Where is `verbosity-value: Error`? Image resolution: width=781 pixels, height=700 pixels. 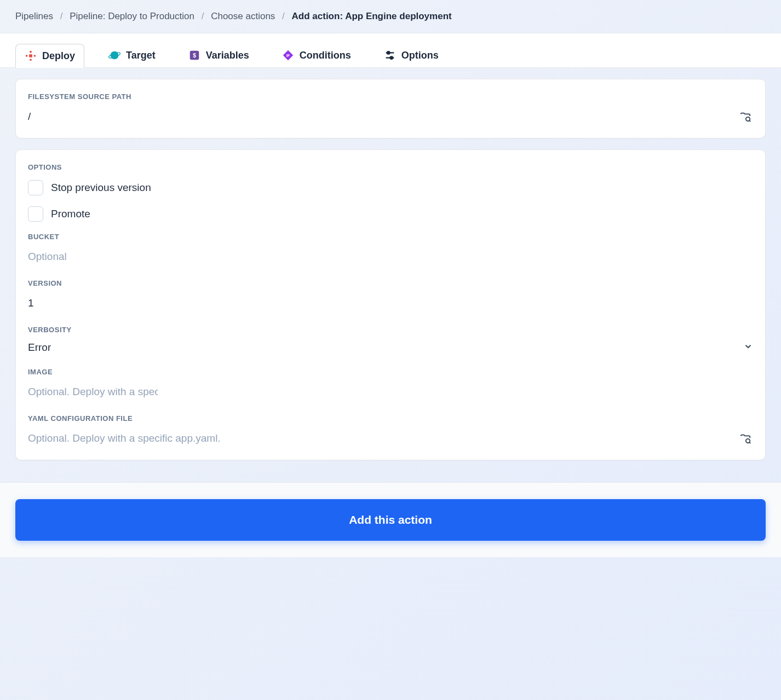
verbosity-value: Error is located at coordinates (39, 348).